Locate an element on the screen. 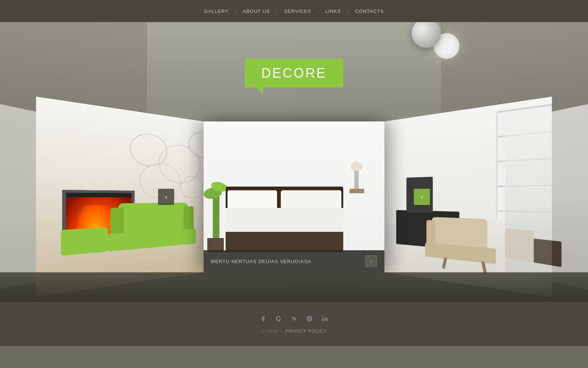 The image size is (588, 368). social-pinterest is located at coordinates (309, 319).